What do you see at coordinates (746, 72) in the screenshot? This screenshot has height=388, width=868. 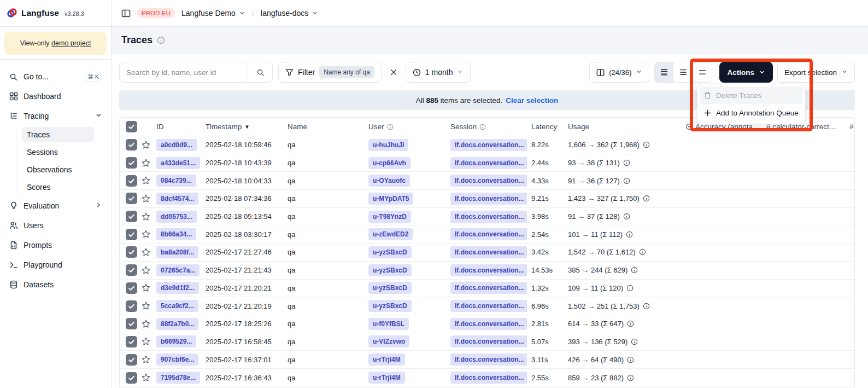 I see `actions-button: Actions` at bounding box center [746, 72].